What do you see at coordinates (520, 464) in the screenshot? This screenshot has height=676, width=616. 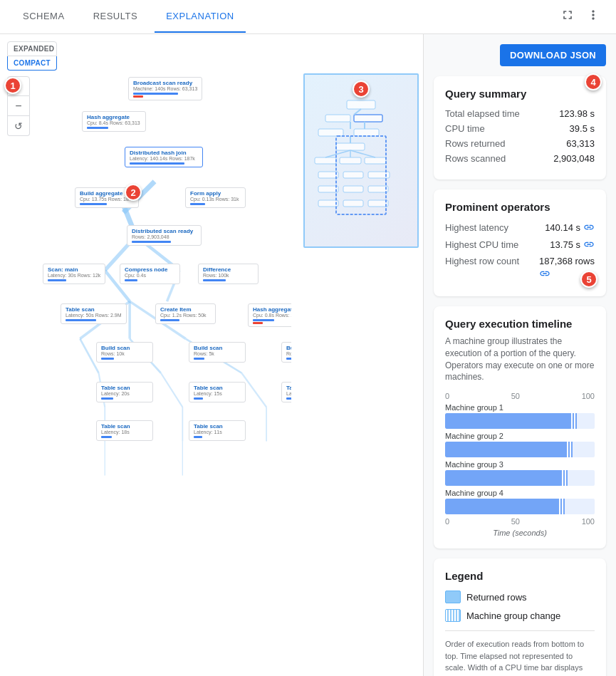 I see `chart-bar-label-2: Machine group 3` at bounding box center [520, 464].